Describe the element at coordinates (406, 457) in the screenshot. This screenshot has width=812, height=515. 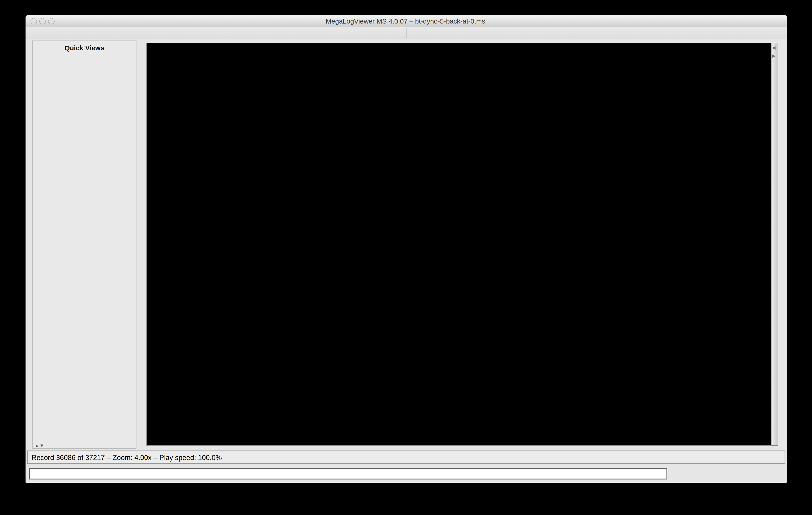
I see `status-bar-inner: Record 36086 of 37217 – Zoom: 4.00x – Pl…` at that location.